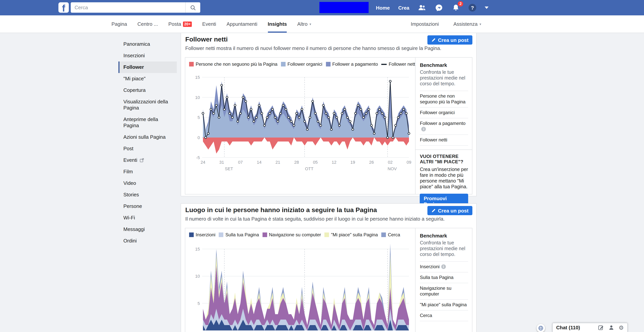 This screenshot has height=332, width=644. Describe the element at coordinates (278, 24) in the screenshot. I see `tab-insights: Insights` at that location.